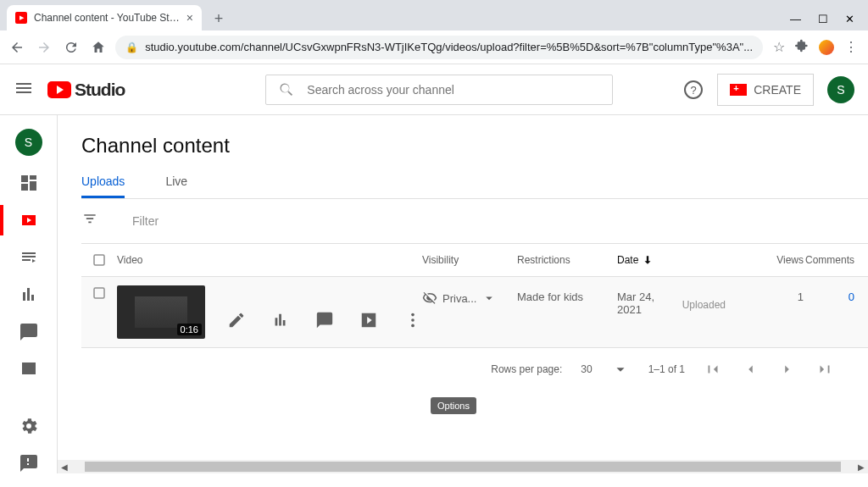  Describe the element at coordinates (439, 90) in the screenshot. I see `search-box` at that location.